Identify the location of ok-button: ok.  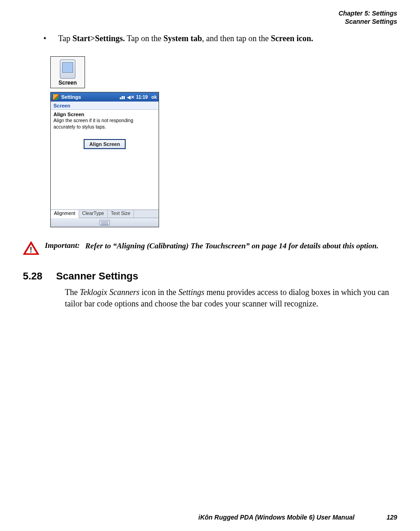
(154, 97).